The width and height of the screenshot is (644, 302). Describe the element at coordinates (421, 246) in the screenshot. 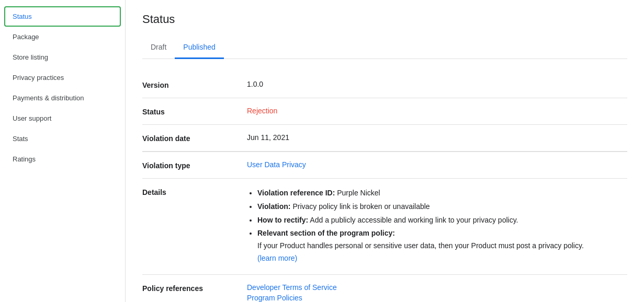

I see `bullet-extra-text-3: If your Product handles personal or sens…` at that location.